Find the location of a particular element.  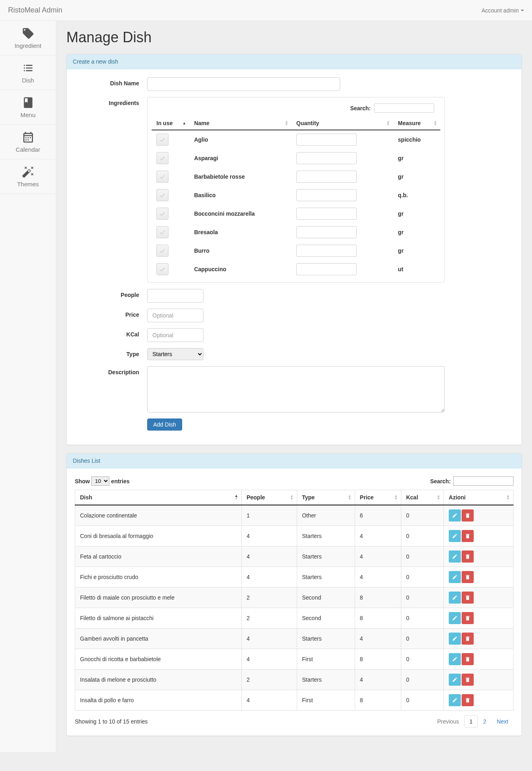

add-dish-button: Add Dish is located at coordinates (165, 425).